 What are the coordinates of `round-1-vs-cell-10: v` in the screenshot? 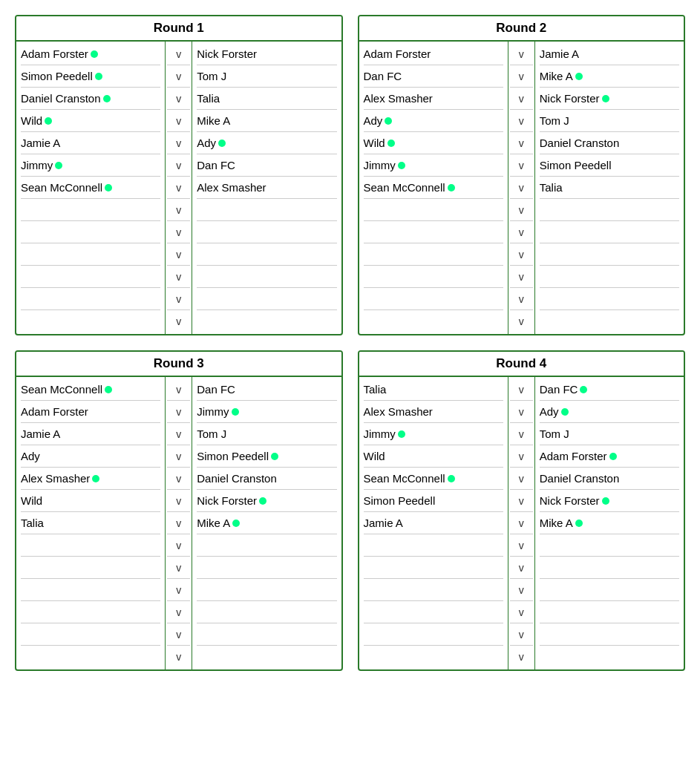 It's located at (178, 277).